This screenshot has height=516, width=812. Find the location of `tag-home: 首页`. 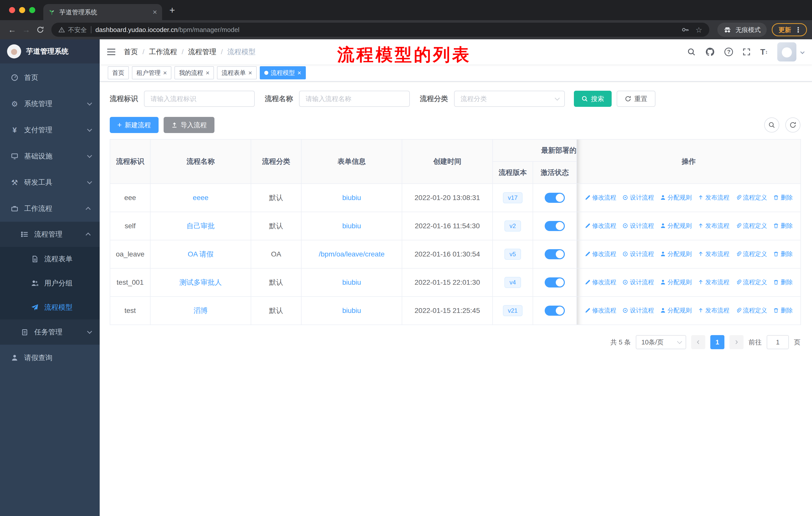

tag-home: 首页 is located at coordinates (118, 73).